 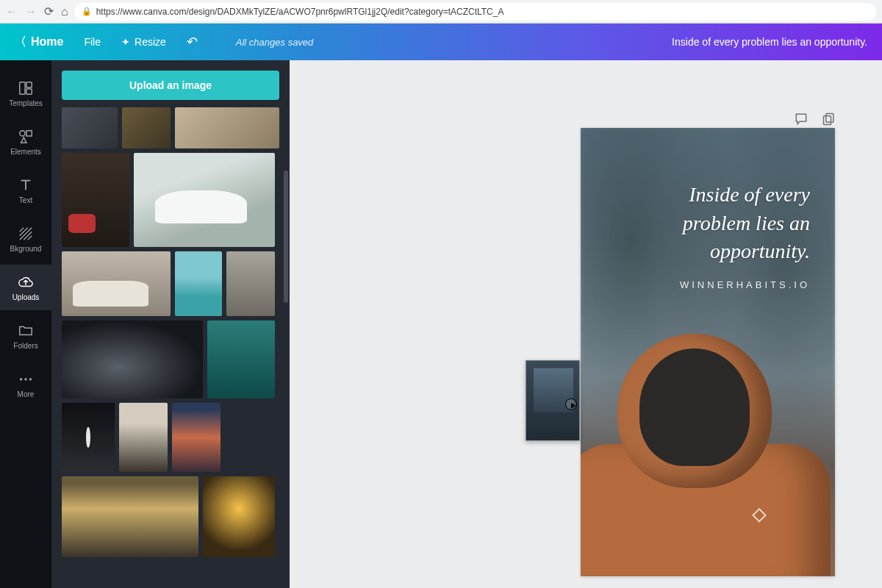 What do you see at coordinates (31, 12) in the screenshot?
I see `browser-forward-icon: →` at bounding box center [31, 12].